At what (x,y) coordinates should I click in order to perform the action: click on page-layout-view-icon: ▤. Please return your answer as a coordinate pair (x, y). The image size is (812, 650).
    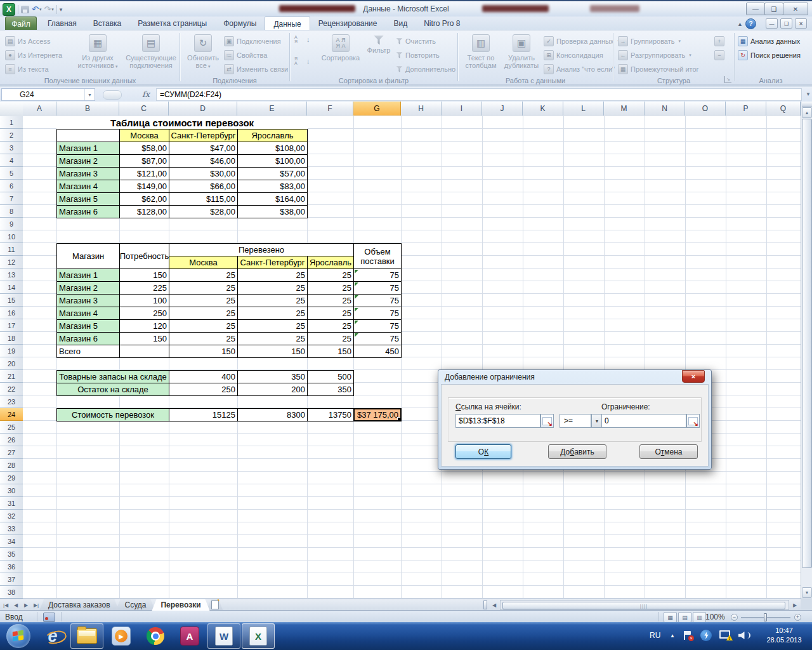
    Looking at the image, I should click on (685, 617).